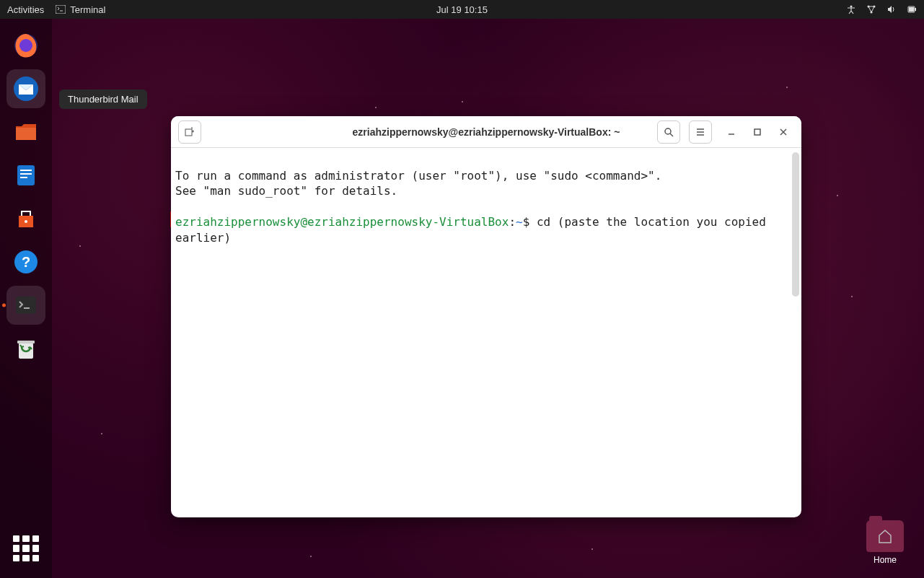 This screenshot has width=924, height=578. I want to click on menu-button, so click(700, 132).